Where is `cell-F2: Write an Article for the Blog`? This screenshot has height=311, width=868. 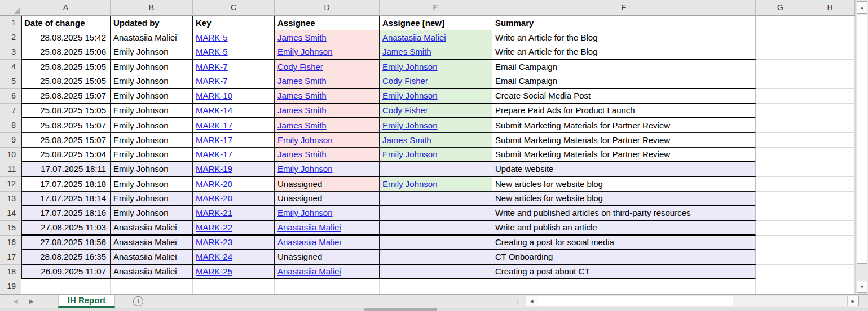 cell-F2: Write an Article for the Blog is located at coordinates (624, 38).